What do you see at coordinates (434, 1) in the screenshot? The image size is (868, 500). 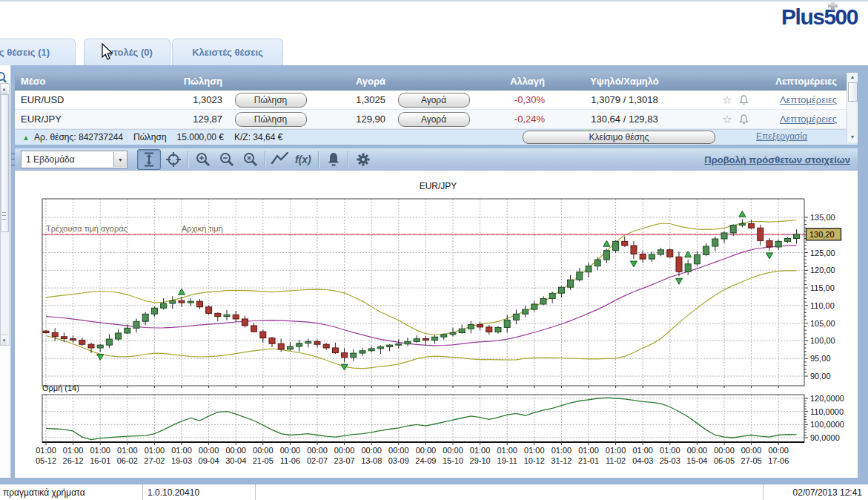 I see `window-top-border` at bounding box center [434, 1].